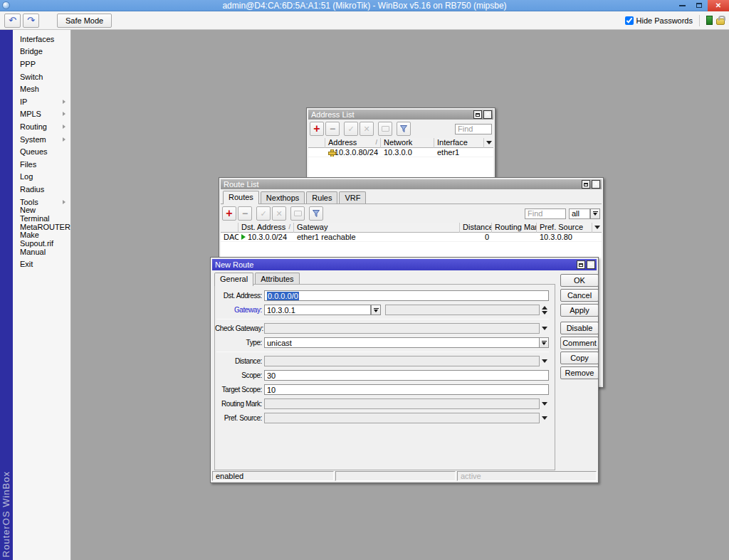 Image resolution: width=729 pixels, height=560 pixels. Describe the element at coordinates (41, 214) in the screenshot. I see `sidebar-item-new-terminal: New Terminal` at that location.